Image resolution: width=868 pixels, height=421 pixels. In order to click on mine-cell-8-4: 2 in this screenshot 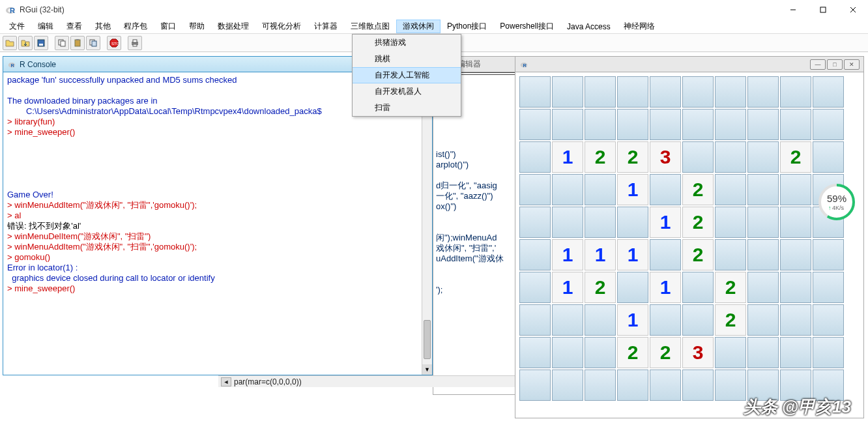, I will do `click(665, 353)`.